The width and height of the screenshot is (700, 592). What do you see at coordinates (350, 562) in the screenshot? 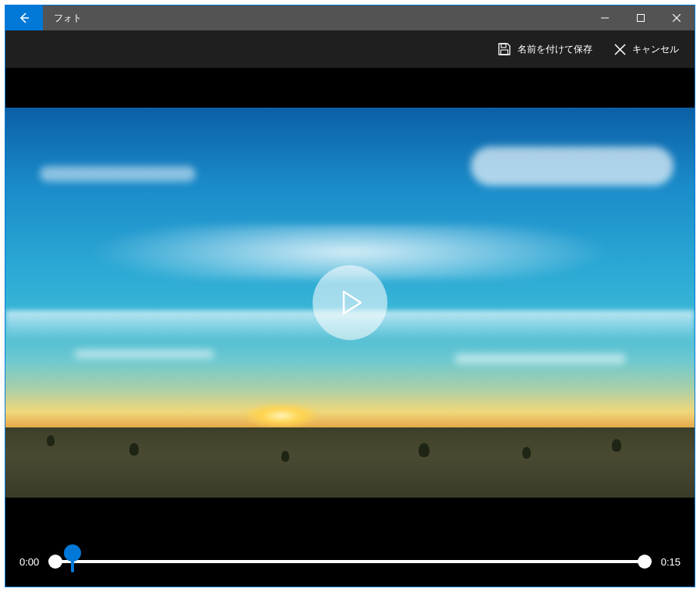
I see `timeline-track` at bounding box center [350, 562].